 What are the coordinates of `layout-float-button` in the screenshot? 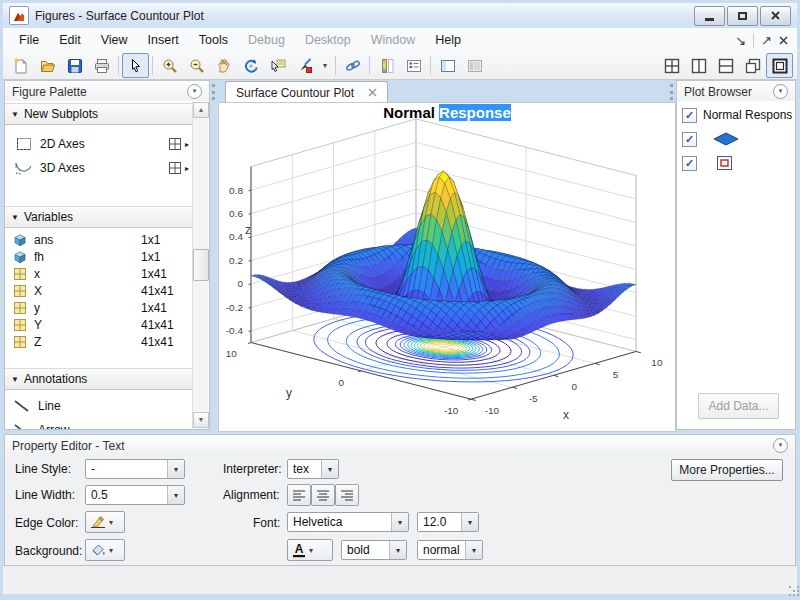 It's located at (752, 66).